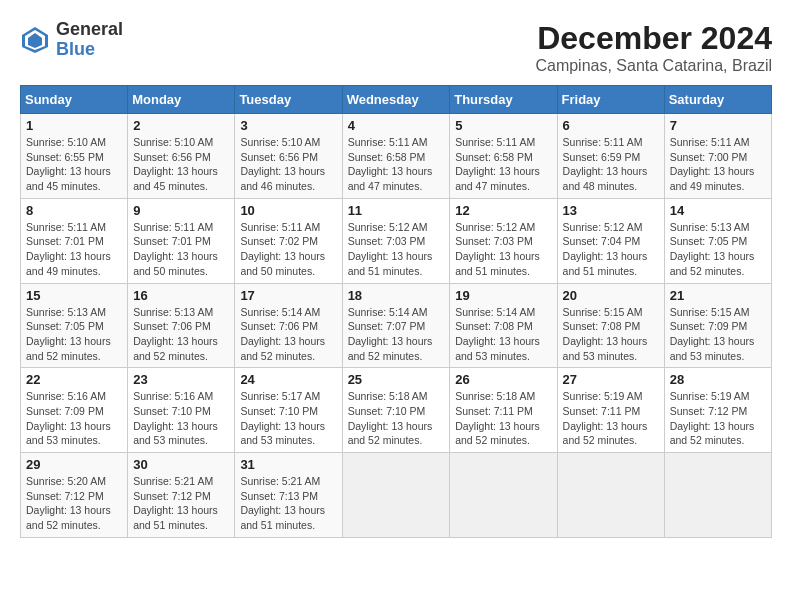 This screenshot has height=612, width=792. What do you see at coordinates (396, 250) in the screenshot?
I see `day-info: Sunrise: 5:12 AMSunset: 7:03 PMDaylight:…` at bounding box center [396, 250].